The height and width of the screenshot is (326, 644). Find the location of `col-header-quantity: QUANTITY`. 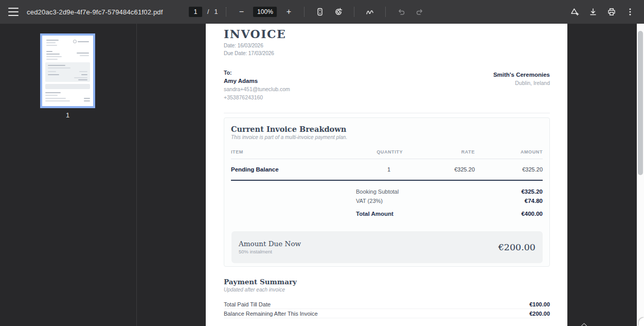

col-header-quantity: QUANTITY is located at coordinates (364, 152).